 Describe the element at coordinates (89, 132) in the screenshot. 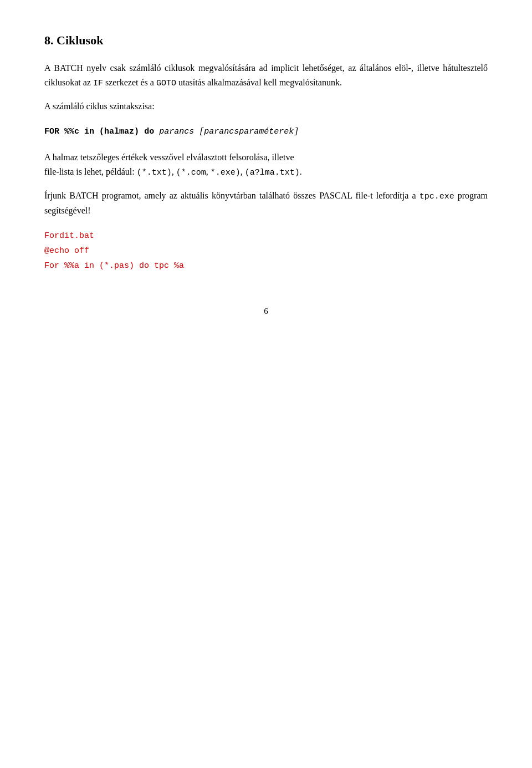

I see `syntax-in: in` at that location.